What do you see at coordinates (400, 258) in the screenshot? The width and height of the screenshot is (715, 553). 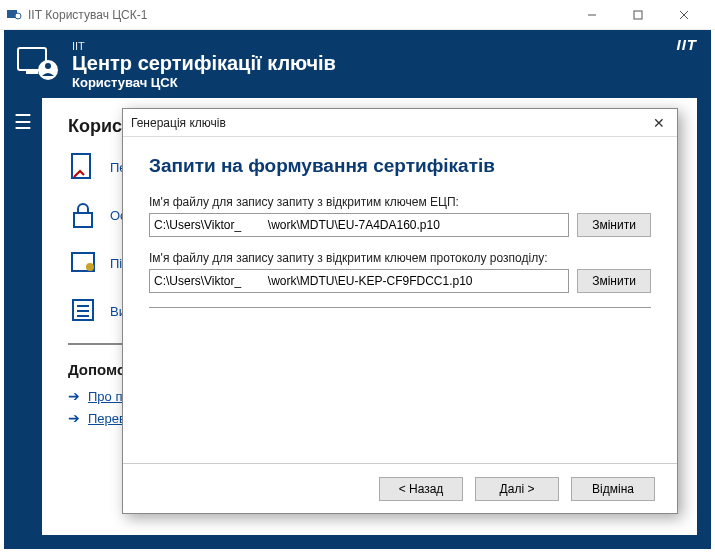 I see `field2-label: Ім'я файлу для запису запиту з відкритим…` at bounding box center [400, 258].